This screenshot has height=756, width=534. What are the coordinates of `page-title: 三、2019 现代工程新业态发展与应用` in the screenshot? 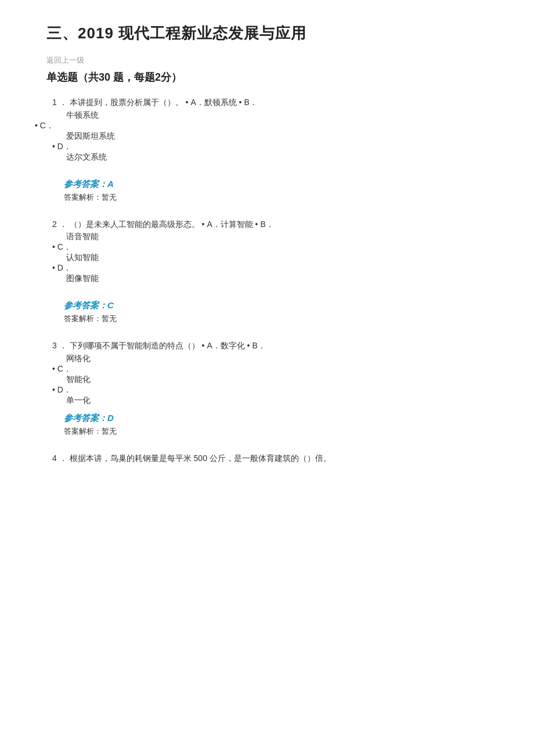 It's located at (267, 34).